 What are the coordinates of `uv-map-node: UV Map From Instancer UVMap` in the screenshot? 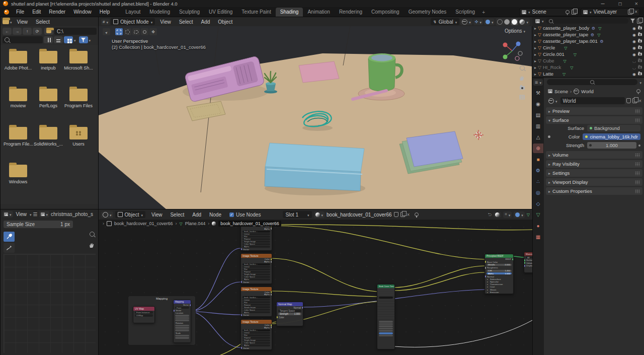 It's located at (144, 315).